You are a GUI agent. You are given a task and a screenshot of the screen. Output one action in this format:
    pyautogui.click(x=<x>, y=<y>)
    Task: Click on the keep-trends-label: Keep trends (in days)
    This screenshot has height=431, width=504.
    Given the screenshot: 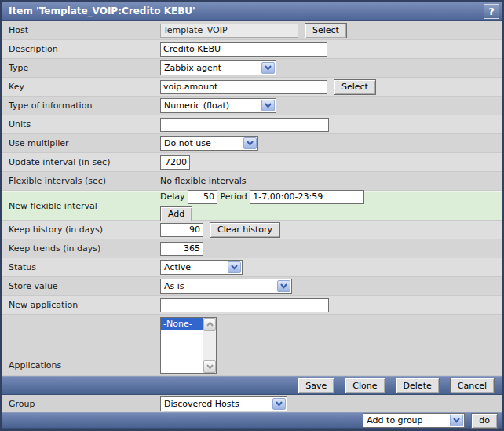 What is the action you would take?
    pyautogui.click(x=85, y=248)
    